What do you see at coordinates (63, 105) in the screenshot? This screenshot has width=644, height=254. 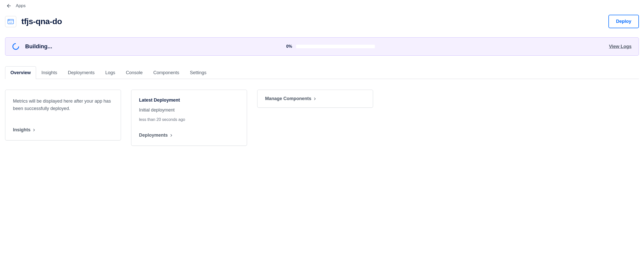 I see `metrics-placeholder-text: Metrics will be displayed here after you…` at bounding box center [63, 105].